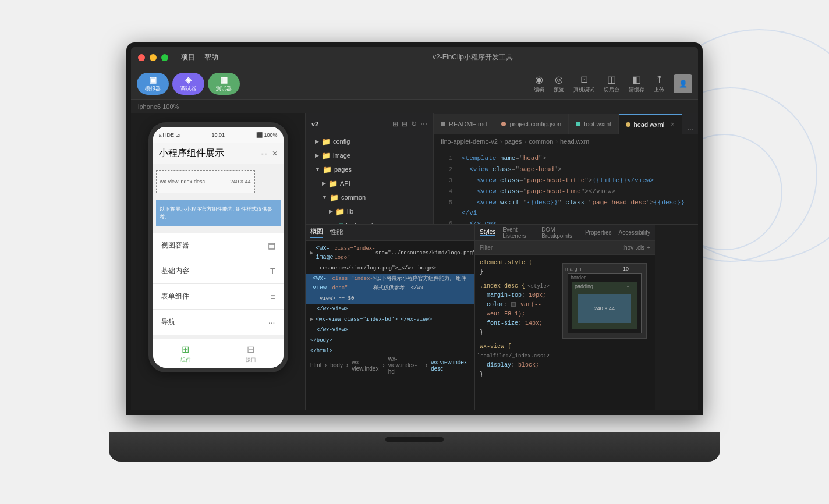  Describe the element at coordinates (536, 124) in the screenshot. I see `tab-label-project-config: project.config.json` at that location.